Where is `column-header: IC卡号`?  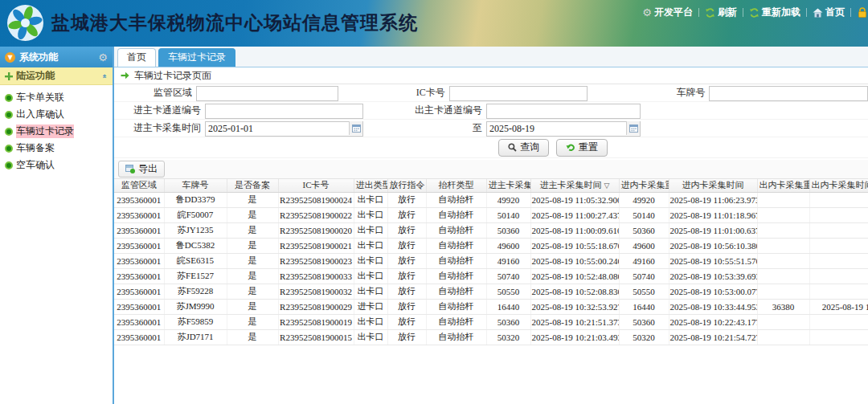
column-header: IC卡号 is located at coordinates (316, 186).